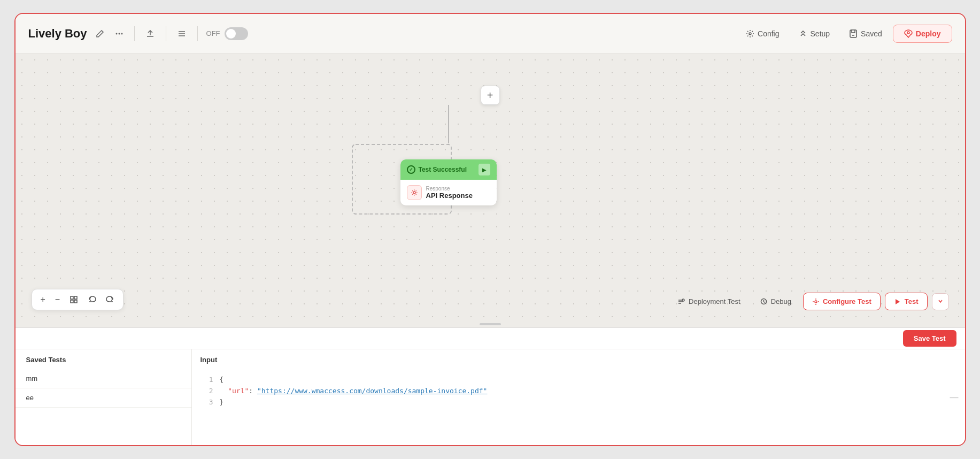 The width and height of the screenshot is (980, 459). Describe the element at coordinates (484, 170) in the screenshot. I see `play-button: ▶` at that location.